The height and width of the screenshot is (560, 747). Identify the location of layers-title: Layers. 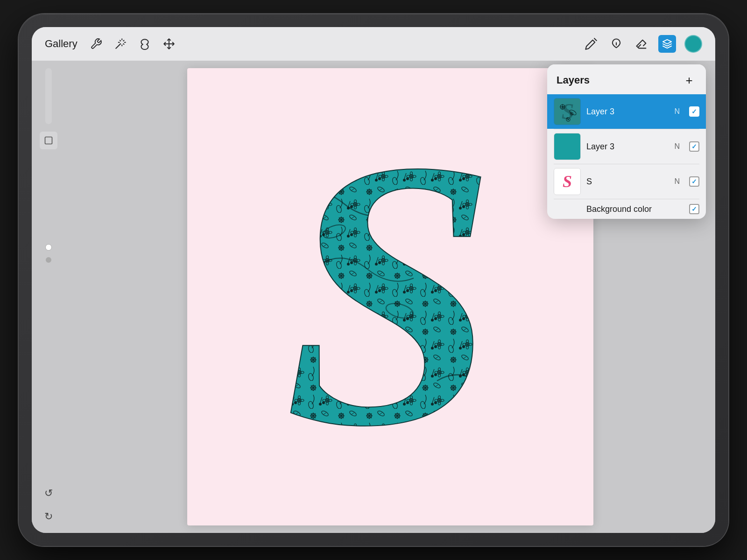
(573, 80).